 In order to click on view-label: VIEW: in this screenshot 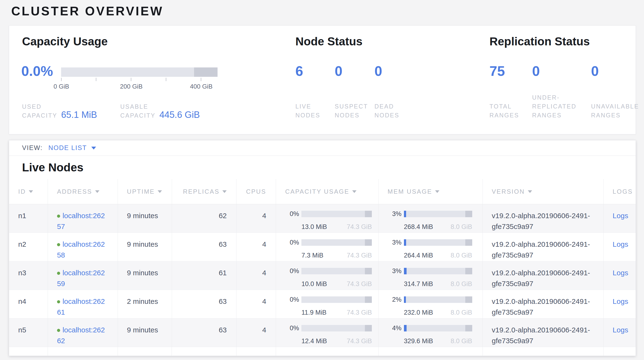, I will do `click(32, 148)`.